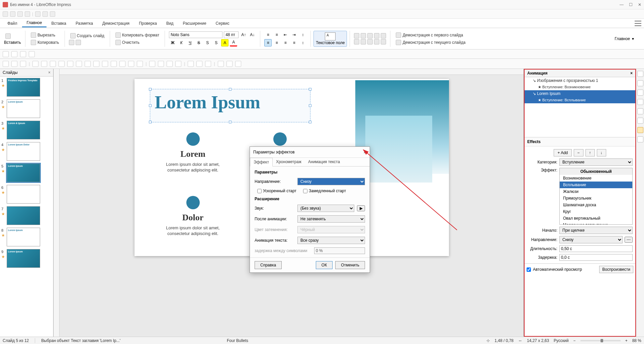 The height and width of the screenshot is (344, 644). Describe the element at coordinates (27, 130) in the screenshot. I see `slide-thumb-3: 3★Lorem & Ipsum` at that location.